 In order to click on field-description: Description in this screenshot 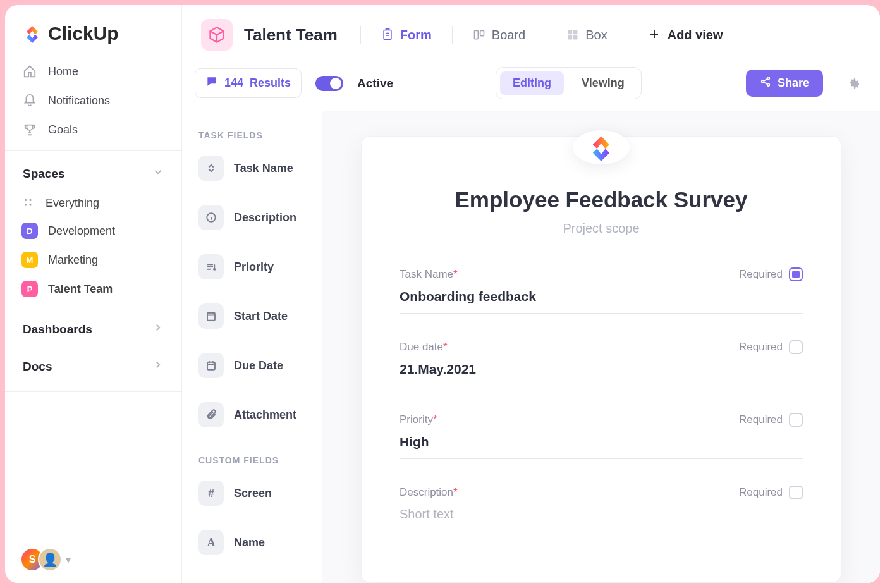, I will do `click(254, 223)`.